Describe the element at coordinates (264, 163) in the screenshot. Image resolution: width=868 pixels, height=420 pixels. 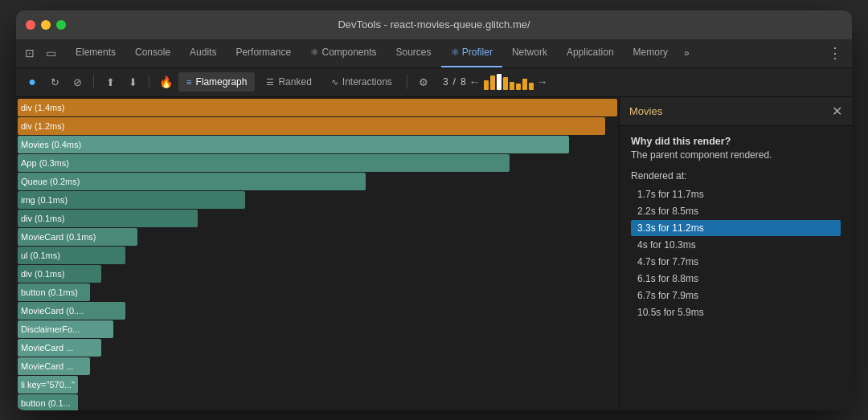
I see `flame-row: App (0.3ms)` at that location.